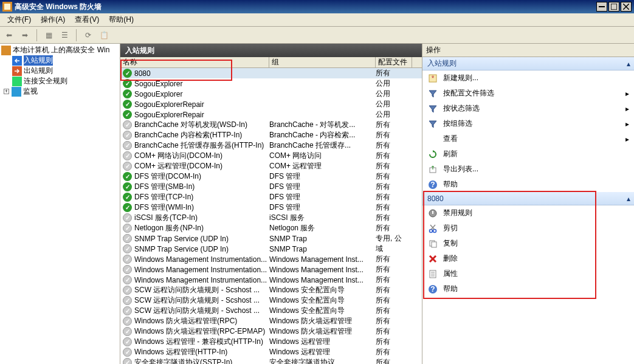  Describe the element at coordinates (528, 259) in the screenshot. I see `action-item: 删除` at that location.